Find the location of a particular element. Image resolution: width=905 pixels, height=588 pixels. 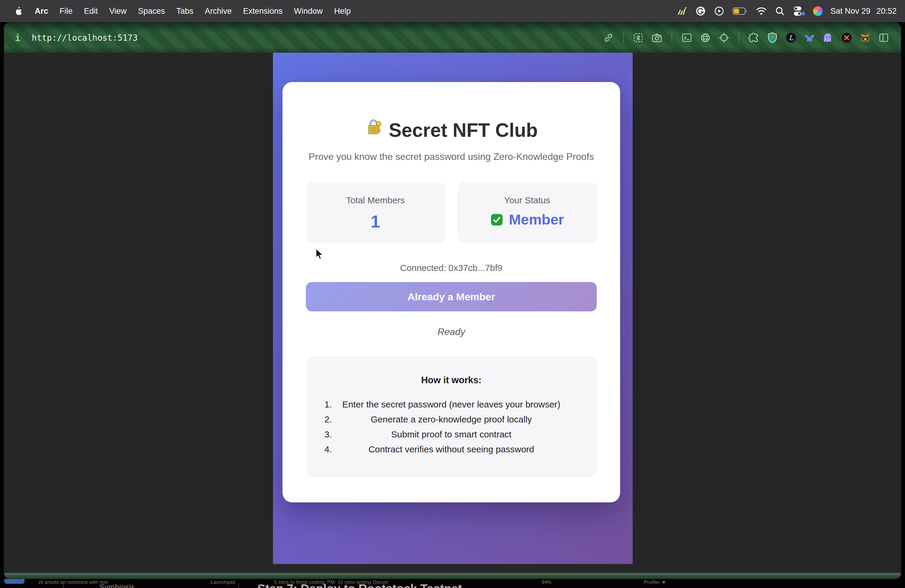

element-picker-icon is located at coordinates (724, 38).